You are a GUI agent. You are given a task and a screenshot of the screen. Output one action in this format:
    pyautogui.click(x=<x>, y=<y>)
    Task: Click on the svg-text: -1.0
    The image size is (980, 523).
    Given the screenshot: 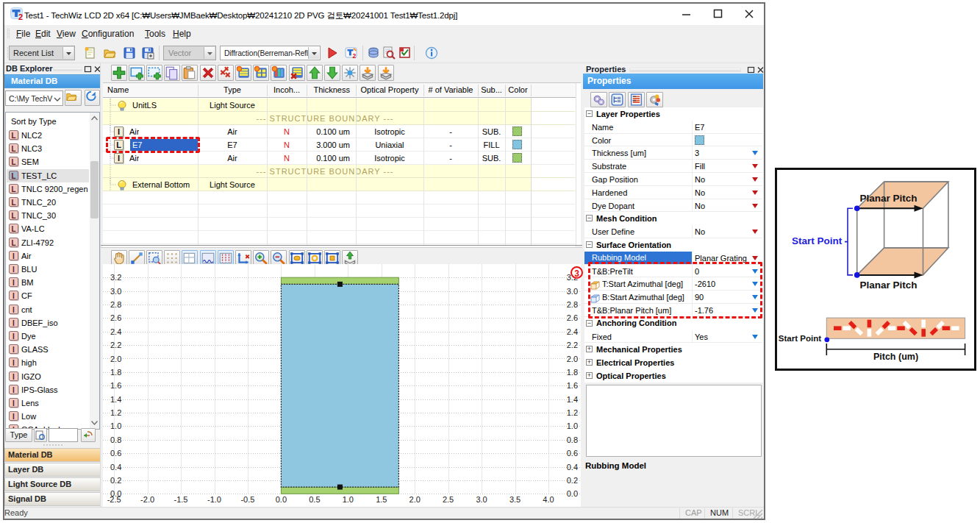 What is the action you would take?
    pyautogui.click(x=215, y=499)
    